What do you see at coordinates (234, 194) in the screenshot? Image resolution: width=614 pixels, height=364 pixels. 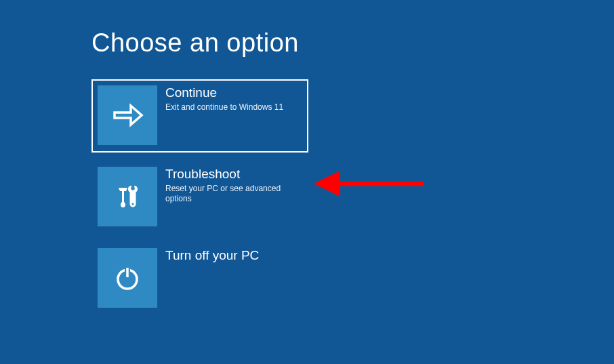 I see `option-troubleshoot-desc: Reset your PC or see advanced options` at bounding box center [234, 194].